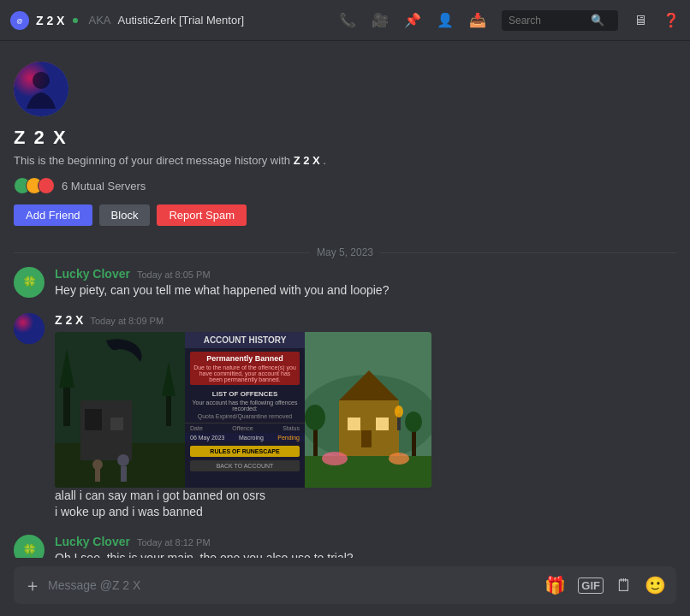 The height and width of the screenshot is (616, 690). What do you see at coordinates (555, 585) in the screenshot?
I see `gift-icon: 🎁` at bounding box center [555, 585].